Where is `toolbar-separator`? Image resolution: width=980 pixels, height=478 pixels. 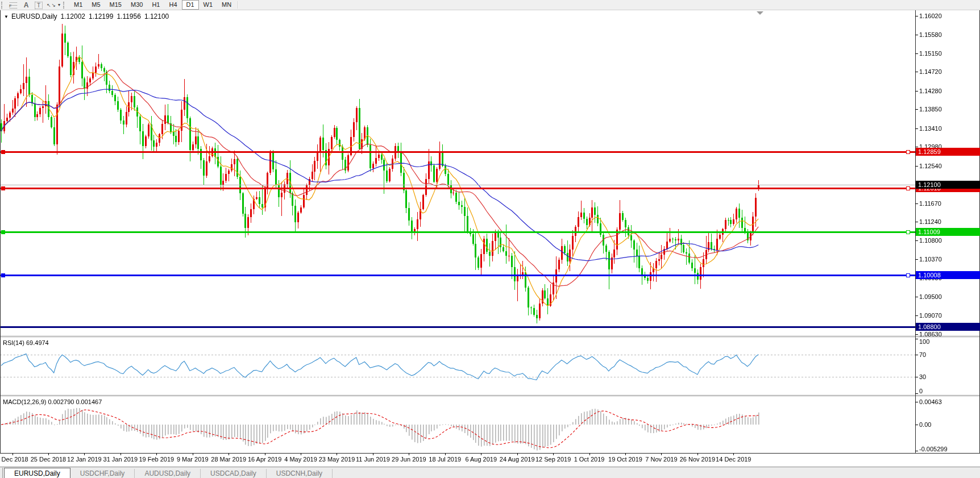
toolbar-separator is located at coordinates (238, 5).